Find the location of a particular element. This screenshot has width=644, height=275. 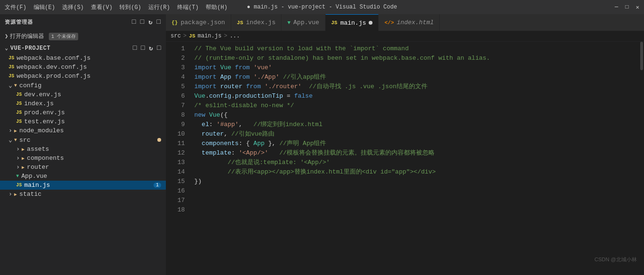

tab-label: index.js is located at coordinates (261, 23).